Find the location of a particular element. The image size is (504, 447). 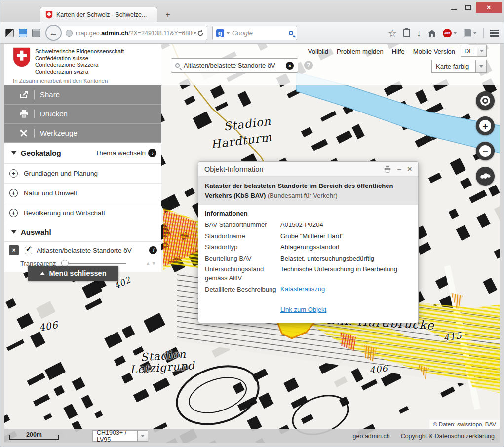

reload-icon is located at coordinates (200, 33).